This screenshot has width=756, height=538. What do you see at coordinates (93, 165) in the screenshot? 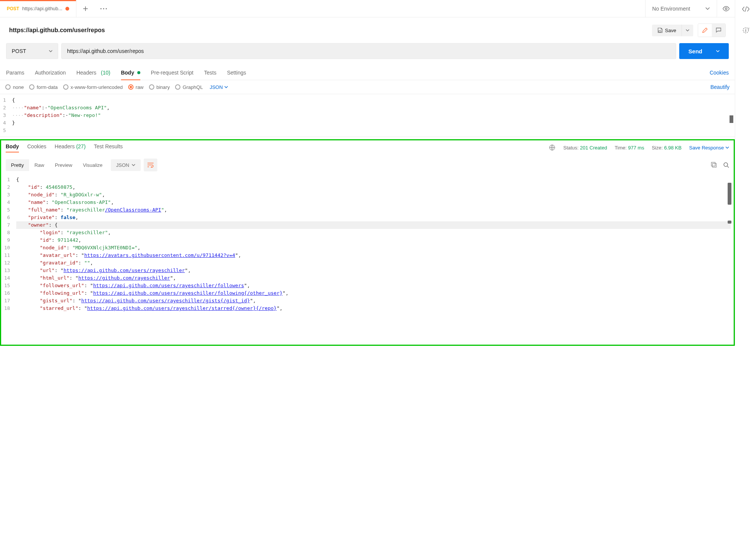
I see `resp-view-visualize: Visualize` at bounding box center [93, 165].